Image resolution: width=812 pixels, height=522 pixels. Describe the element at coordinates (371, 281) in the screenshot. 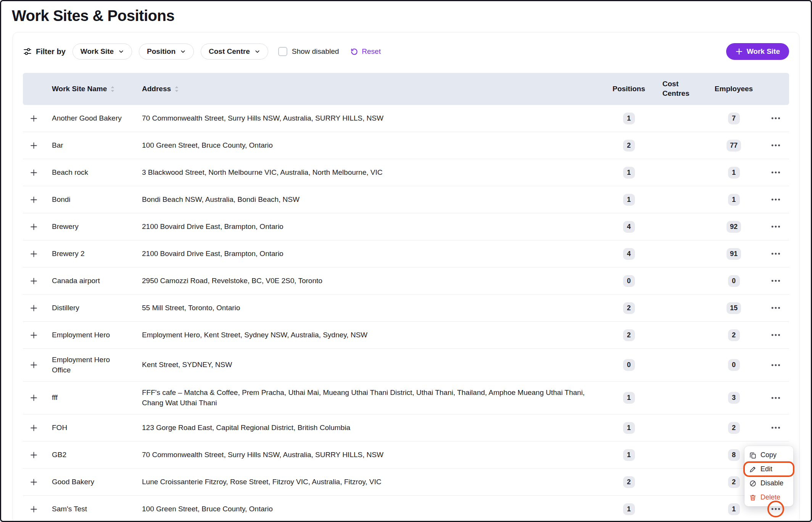

I see `address-cell: 2950 Camozzi Road, Revelstoke, BC, V0E 2…` at that location.